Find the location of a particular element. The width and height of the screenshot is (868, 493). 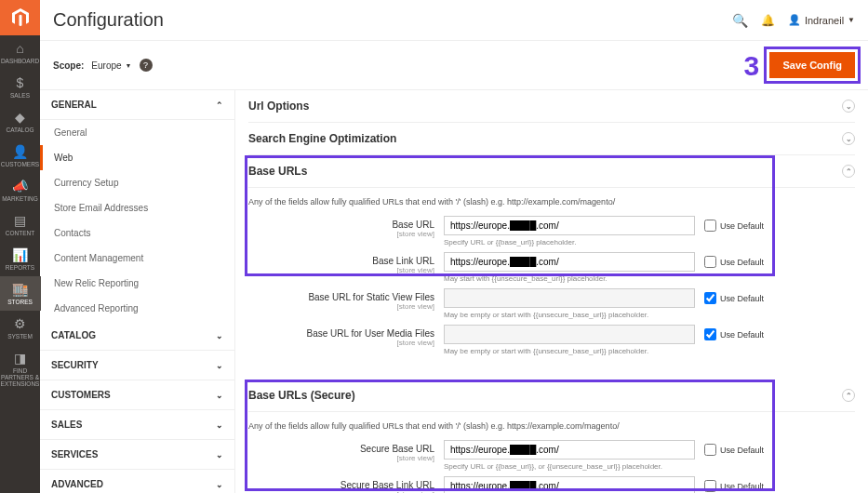

nav-sales: $SALES is located at coordinates (20, 87).